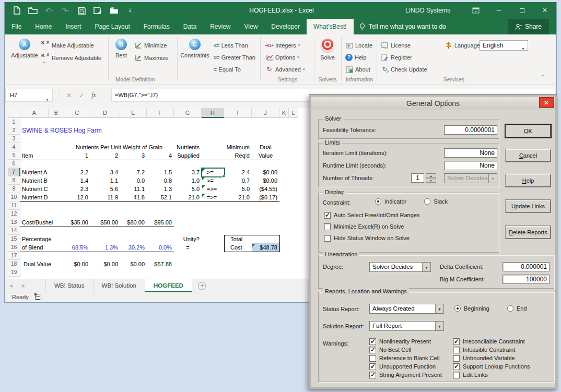  Describe the element at coordinates (426, 267) in the screenshot. I see `dropdown-arrow-icon` at that location.